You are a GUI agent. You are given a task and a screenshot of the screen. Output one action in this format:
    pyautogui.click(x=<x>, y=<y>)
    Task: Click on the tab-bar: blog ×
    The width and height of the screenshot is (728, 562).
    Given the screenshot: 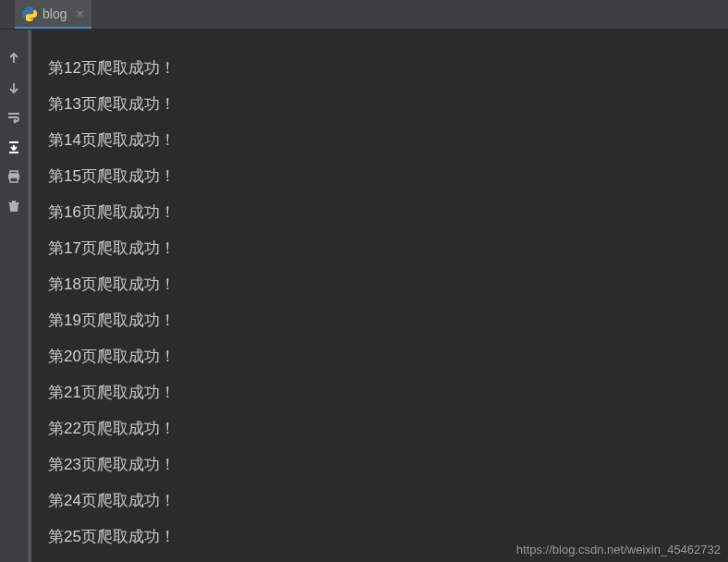 What is the action you would take?
    pyautogui.click(x=364, y=15)
    